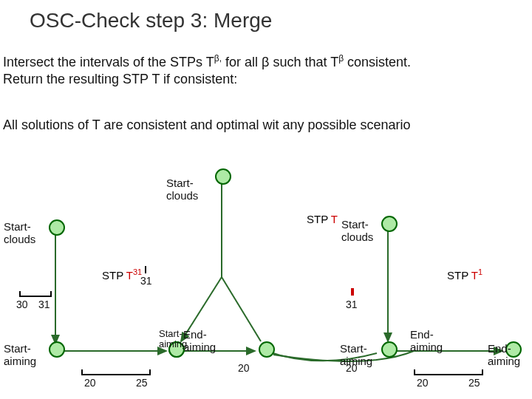  Describe the element at coordinates (109, 62) in the screenshot. I see `p1-a: Intersect the intervals of the STPs T` at that location.